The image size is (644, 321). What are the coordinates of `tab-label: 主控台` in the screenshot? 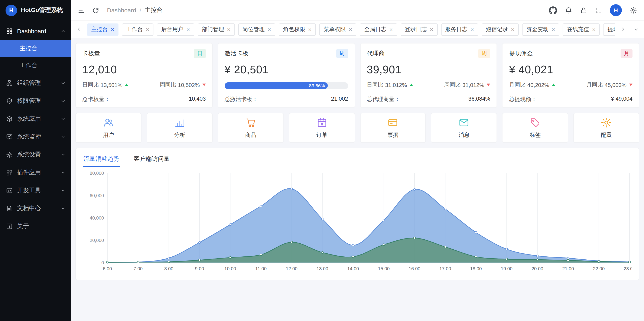 It's located at (100, 30).